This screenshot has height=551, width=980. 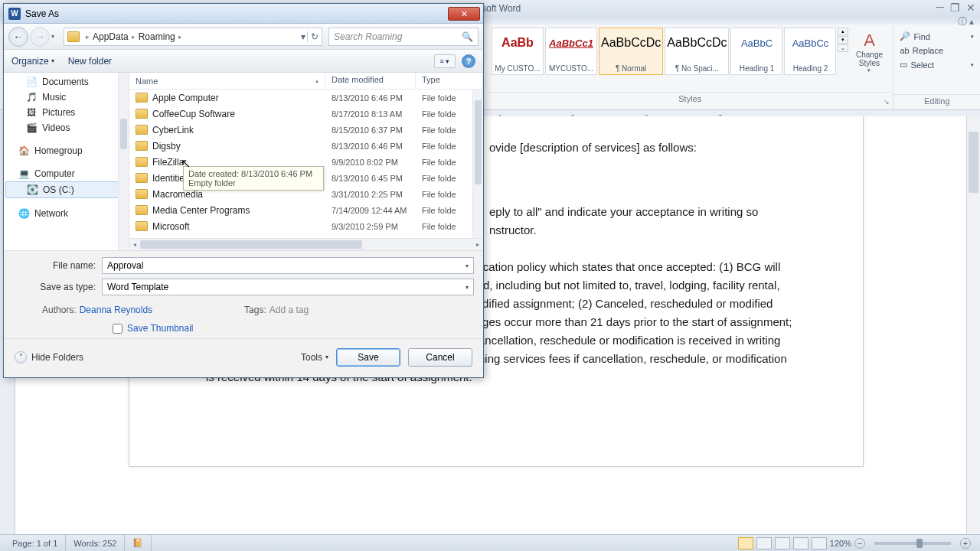 What do you see at coordinates (66, 151) in the screenshot?
I see `tree-homegroup: 🏠Homegroup` at bounding box center [66, 151].